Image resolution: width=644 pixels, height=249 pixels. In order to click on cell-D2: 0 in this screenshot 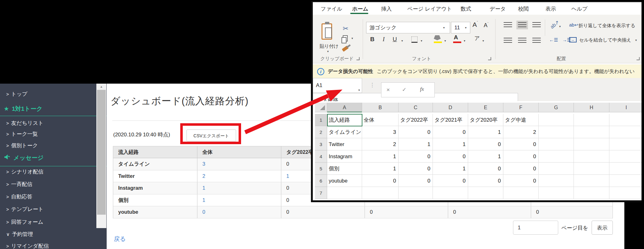, I will do `click(450, 132)`.